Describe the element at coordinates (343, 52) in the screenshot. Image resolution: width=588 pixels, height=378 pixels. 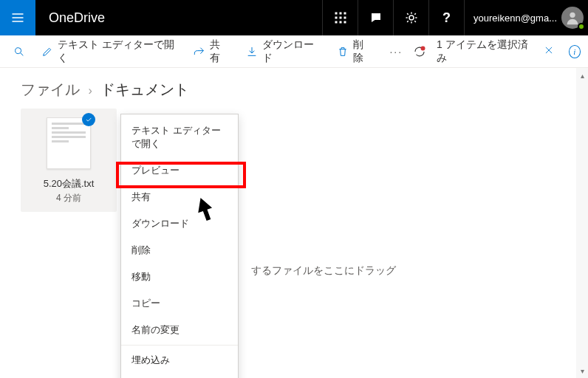
I see `trash-icon` at that location.